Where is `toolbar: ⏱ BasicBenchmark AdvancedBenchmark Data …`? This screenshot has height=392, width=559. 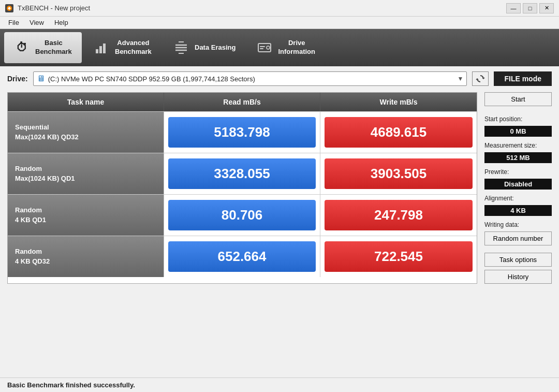 toolbar: ⏱ BasicBenchmark AdvancedBenchmark Data … is located at coordinates (280, 48).